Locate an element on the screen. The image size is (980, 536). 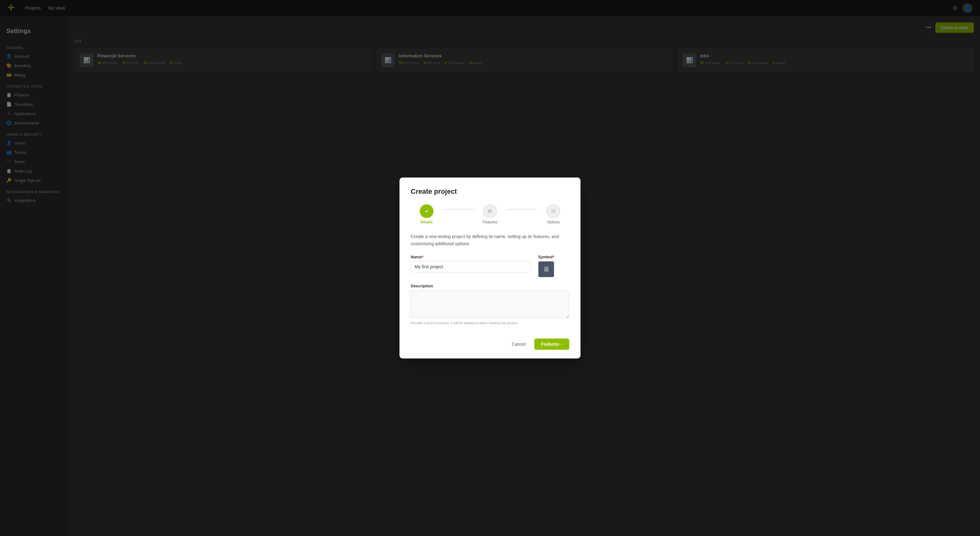
stepper-label-features: Features is located at coordinates (490, 222).